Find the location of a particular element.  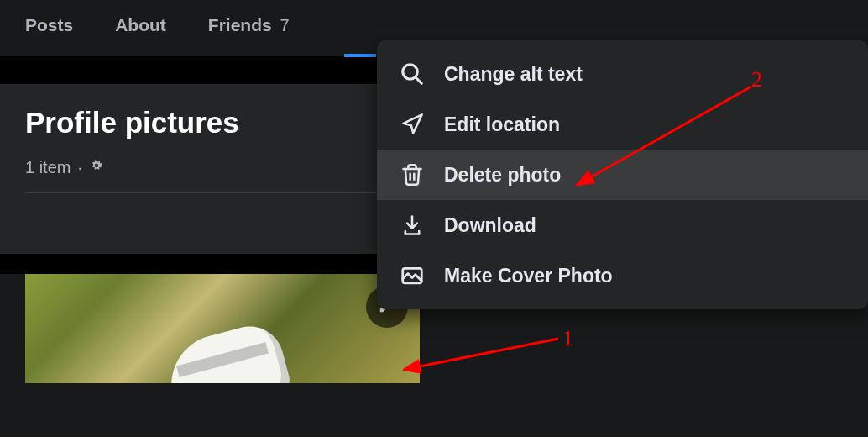

search-icon is located at coordinates (412, 74).